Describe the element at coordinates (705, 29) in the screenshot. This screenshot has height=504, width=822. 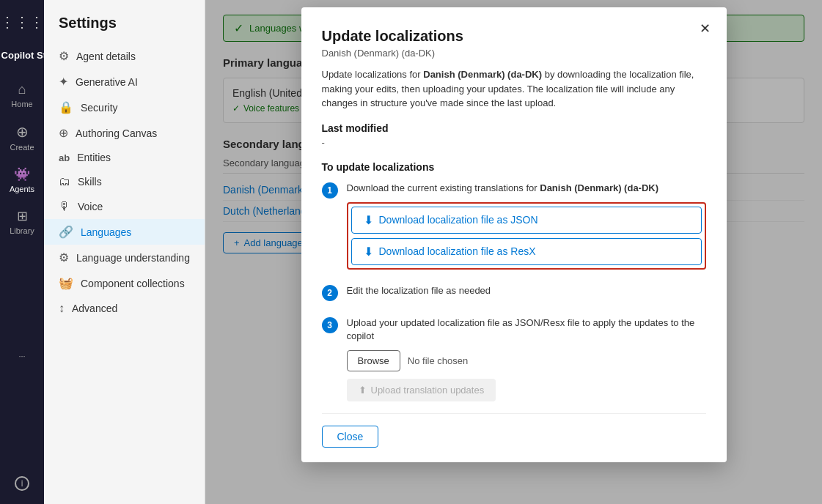
I see `modal-close-button: ✕` at that location.